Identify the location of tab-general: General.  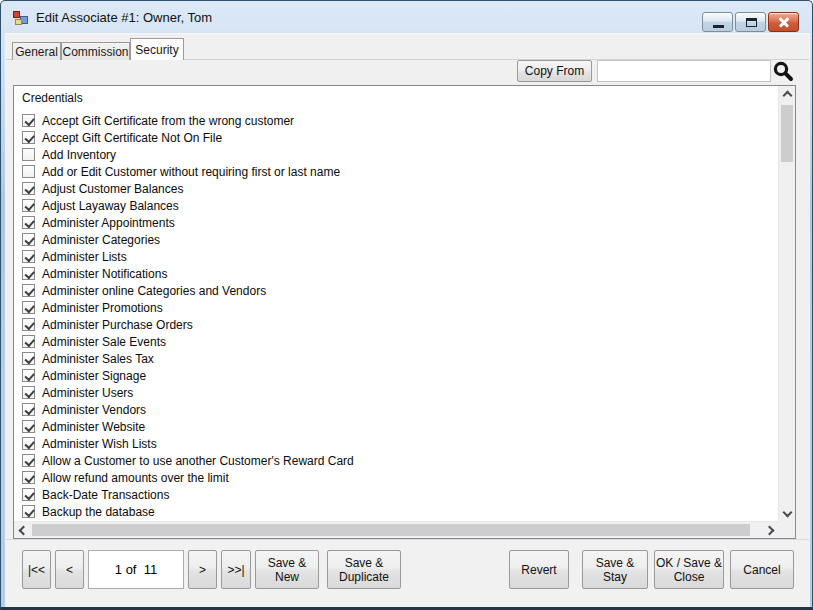
(36, 51).